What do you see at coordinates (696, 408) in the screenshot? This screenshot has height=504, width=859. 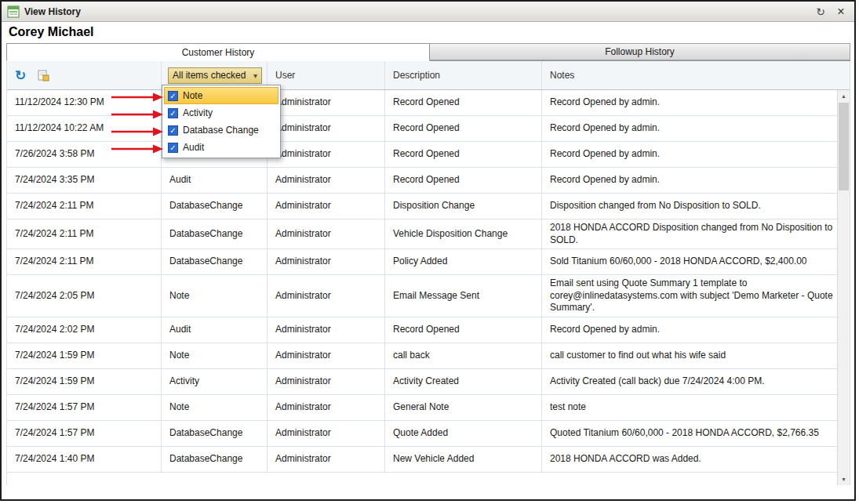 I see `cell-notes: test note` at bounding box center [696, 408].